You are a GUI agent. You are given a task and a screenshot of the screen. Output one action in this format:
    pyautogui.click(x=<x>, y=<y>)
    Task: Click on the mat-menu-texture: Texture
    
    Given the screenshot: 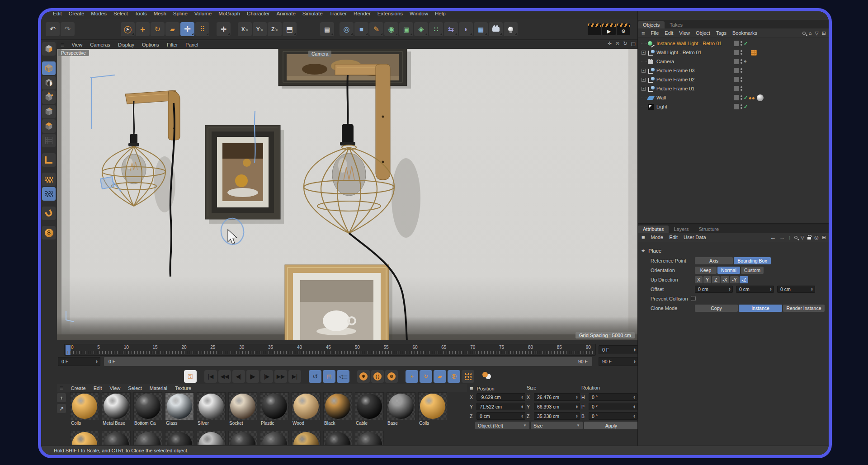 What is the action you would take?
    pyautogui.click(x=183, y=388)
    